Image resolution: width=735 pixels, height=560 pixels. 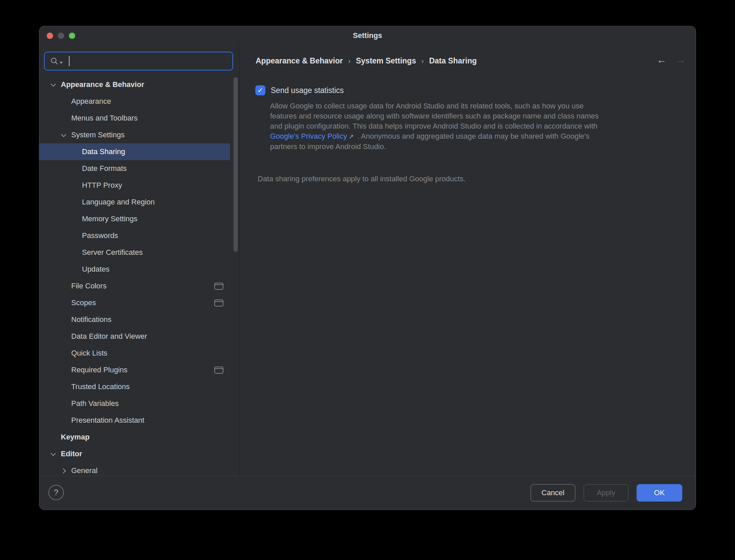 What do you see at coordinates (72, 454) in the screenshot?
I see `sidebar-item-label: Editor` at bounding box center [72, 454].